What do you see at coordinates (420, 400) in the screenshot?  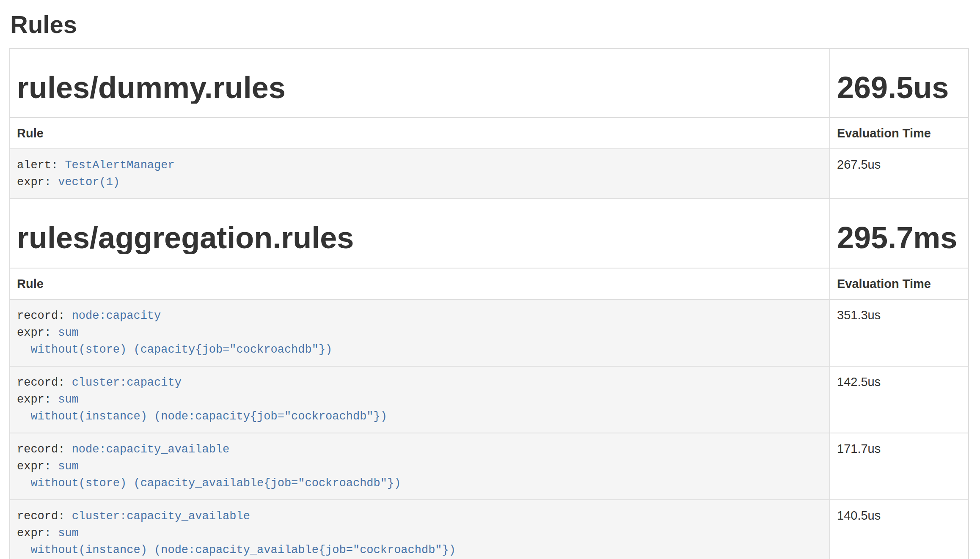 I see `rule-cell: record: cluster:capacity expr: sum witho…` at bounding box center [420, 400].